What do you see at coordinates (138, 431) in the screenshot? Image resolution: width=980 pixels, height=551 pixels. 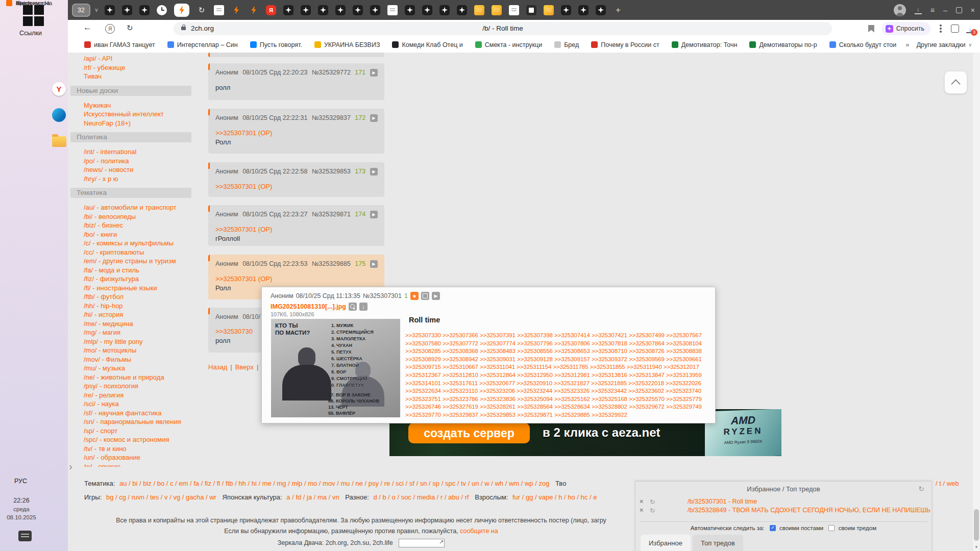 I see `board-link: /sp/ - спорт` at bounding box center [138, 431].